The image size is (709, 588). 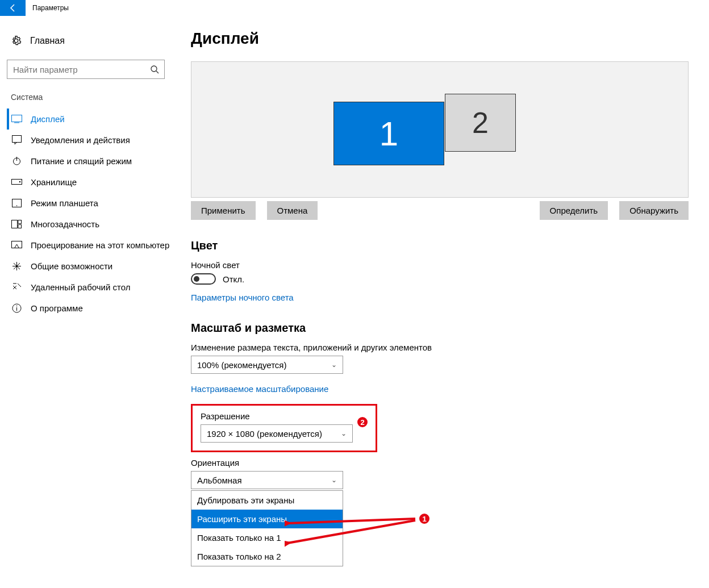 What do you see at coordinates (65, 203) in the screenshot?
I see `sidebar-item-label: Режим планшета` at bounding box center [65, 203].